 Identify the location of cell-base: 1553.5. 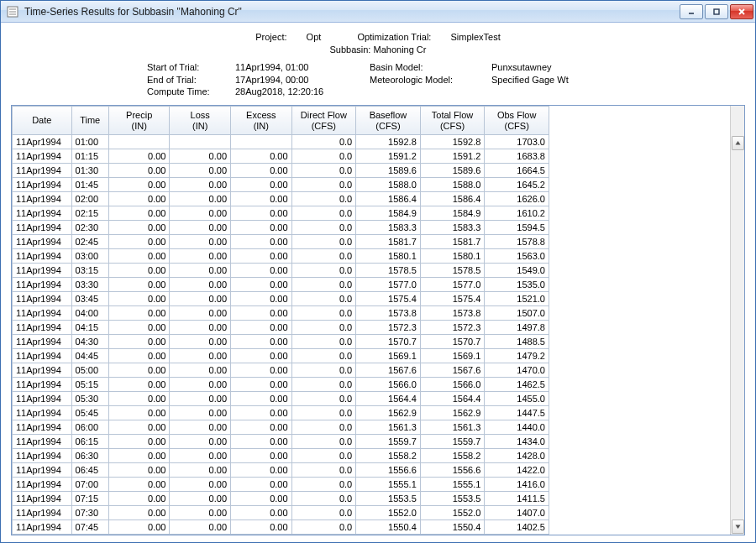
(388, 499).